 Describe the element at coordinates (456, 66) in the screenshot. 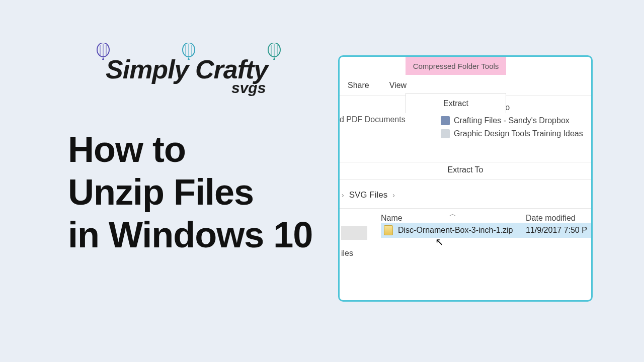

I see `contextual-tab-header: Compressed Folder Tools` at that location.